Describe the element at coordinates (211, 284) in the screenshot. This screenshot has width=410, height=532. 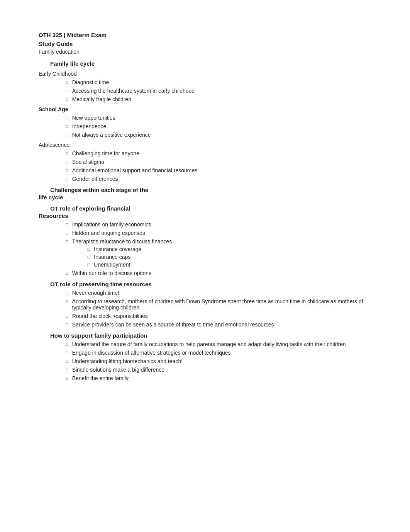
I see `ot-time-heading: OT role of preserving time resources` at that location.